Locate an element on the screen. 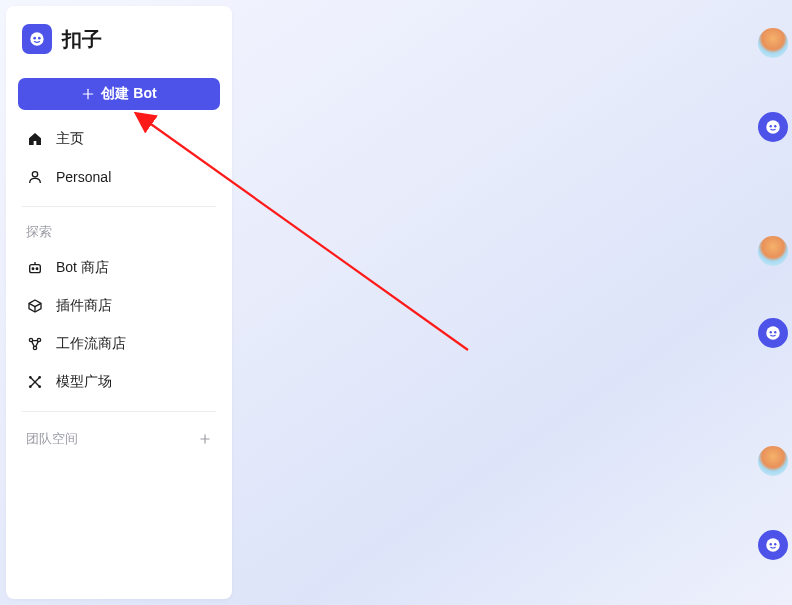 This screenshot has width=792, height=605. bot-store-icon is located at coordinates (35, 268).